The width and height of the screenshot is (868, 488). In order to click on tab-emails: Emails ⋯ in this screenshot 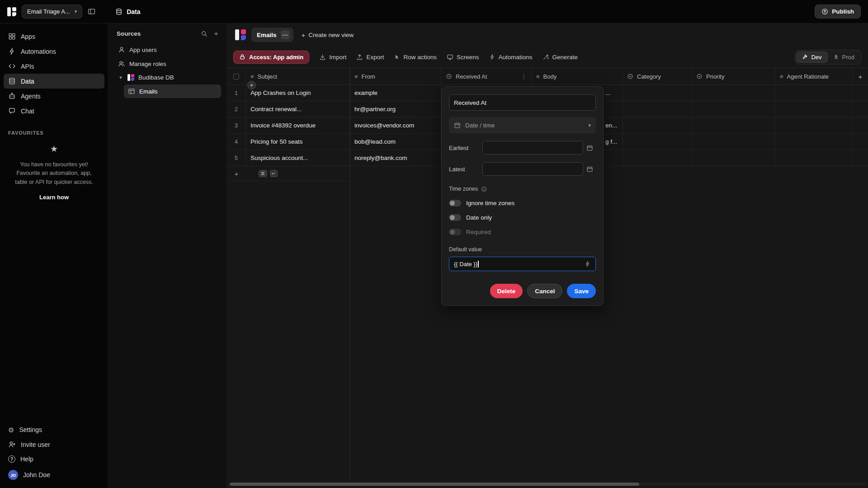, I will do `click(272, 35)`.